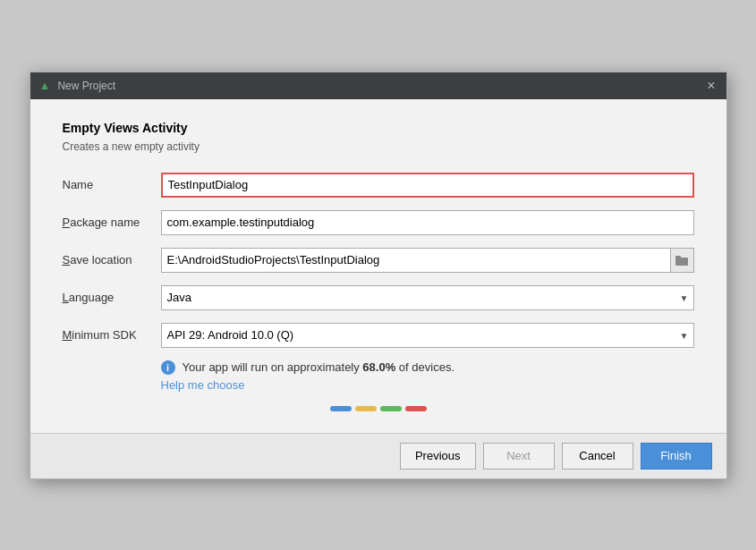 This screenshot has width=756, height=550. I want to click on browse-button, so click(682, 260).